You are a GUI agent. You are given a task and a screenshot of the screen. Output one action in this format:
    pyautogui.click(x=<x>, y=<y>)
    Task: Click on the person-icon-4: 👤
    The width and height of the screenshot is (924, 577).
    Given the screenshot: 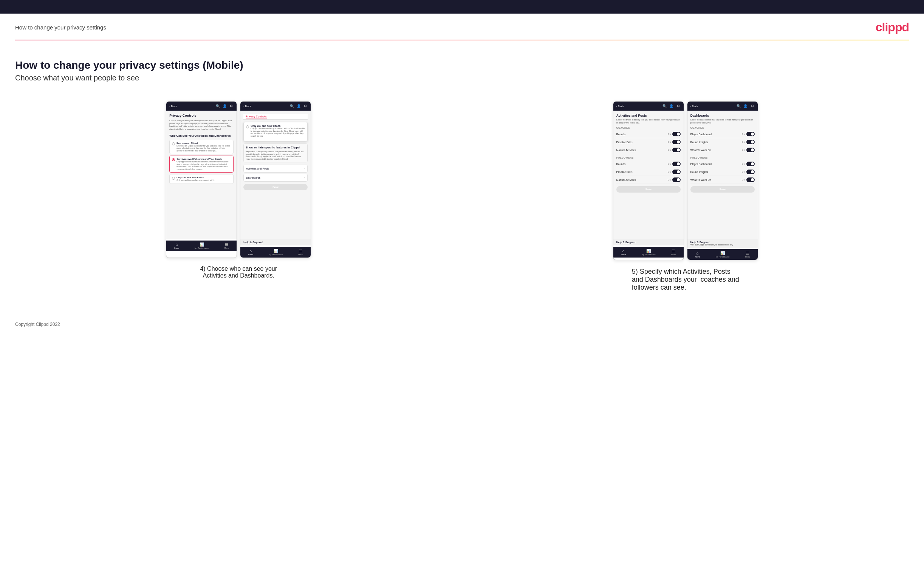 What is the action you would take?
    pyautogui.click(x=746, y=106)
    